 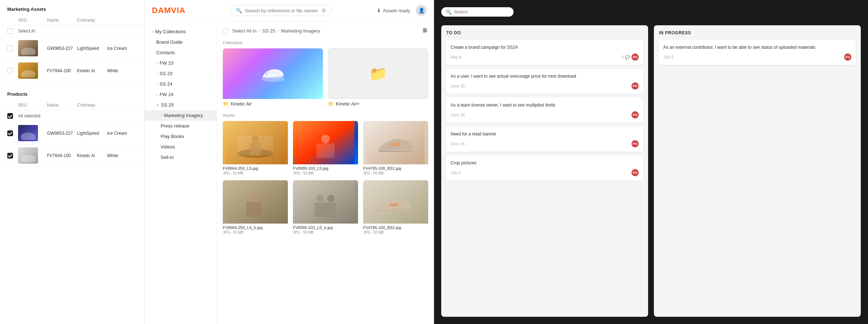 What do you see at coordinates (396, 148) in the screenshot?
I see `asset-card-2: FV4785-100_BS1.jpg JPG - 50 MB` at bounding box center [396, 148].